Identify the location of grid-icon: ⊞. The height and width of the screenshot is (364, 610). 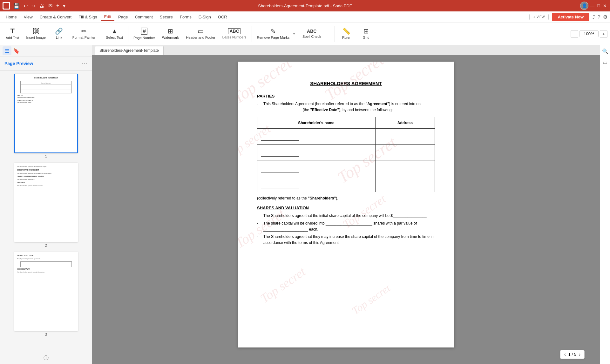
(366, 31).